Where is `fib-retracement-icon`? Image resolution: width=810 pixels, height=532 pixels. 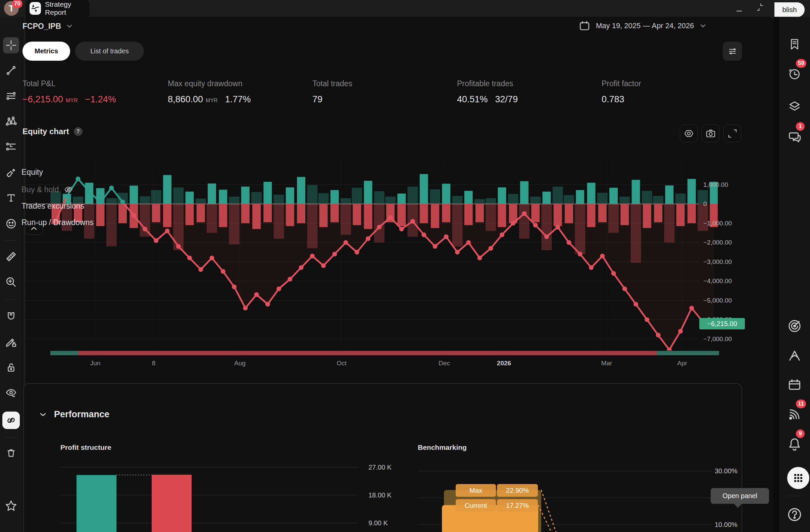
fib-retracement-icon is located at coordinates (11, 96).